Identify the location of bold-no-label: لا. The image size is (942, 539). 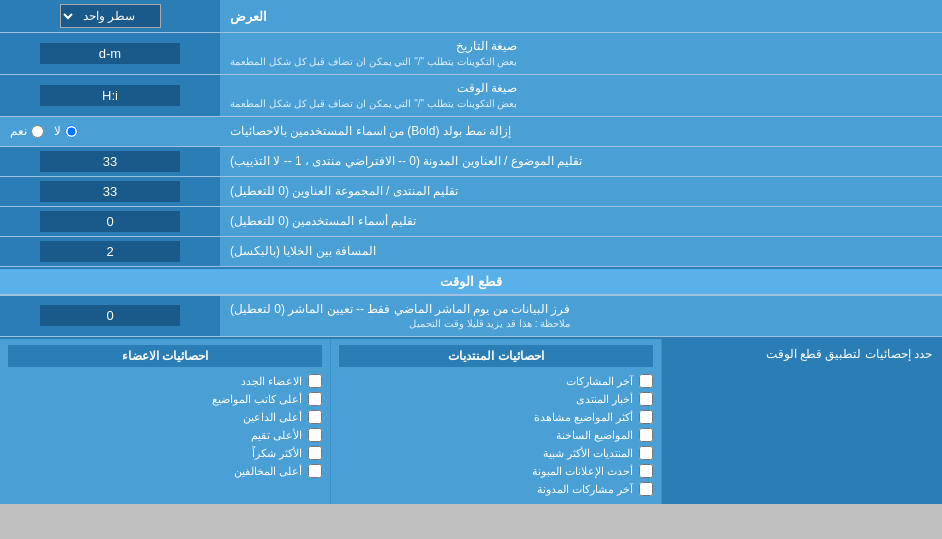
(66, 131).